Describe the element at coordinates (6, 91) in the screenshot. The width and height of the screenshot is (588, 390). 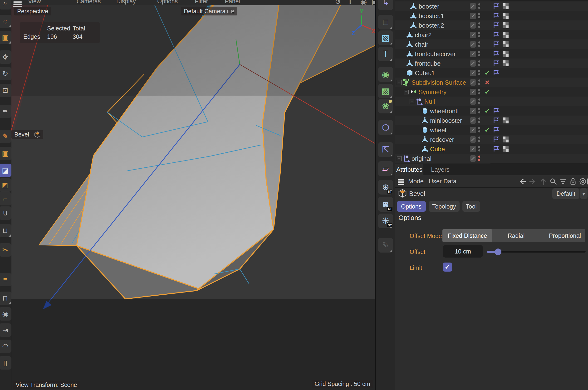
I see `scale-tool: ⊡` at that location.